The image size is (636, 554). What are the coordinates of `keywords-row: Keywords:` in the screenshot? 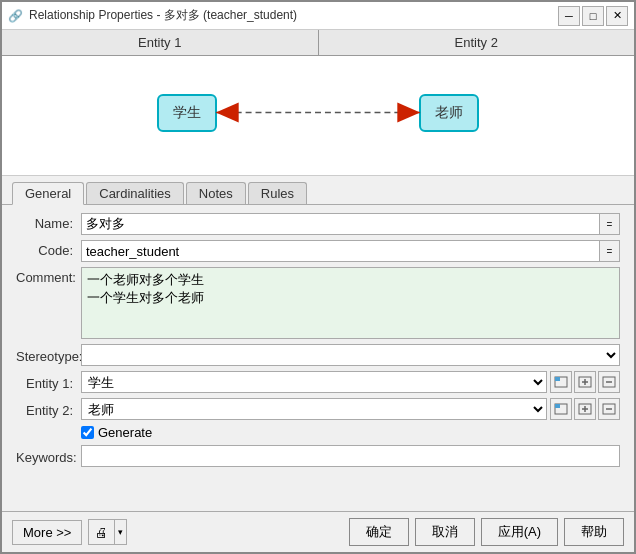 It's located at (318, 456).